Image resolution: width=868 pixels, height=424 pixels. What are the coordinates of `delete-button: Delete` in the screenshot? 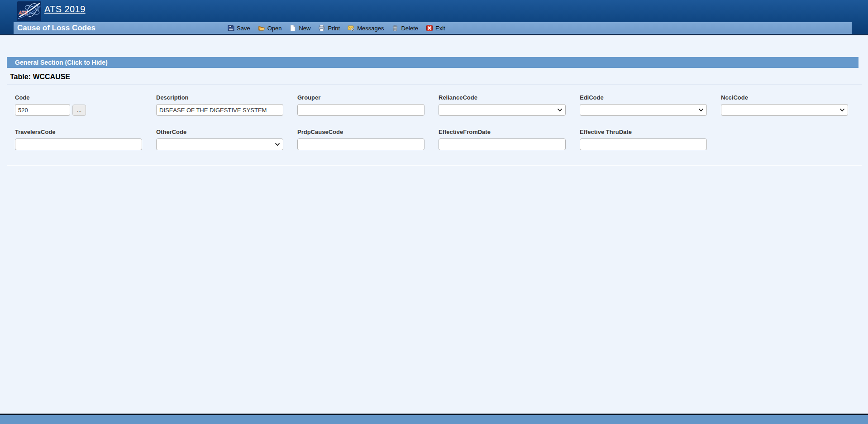 It's located at (405, 28).